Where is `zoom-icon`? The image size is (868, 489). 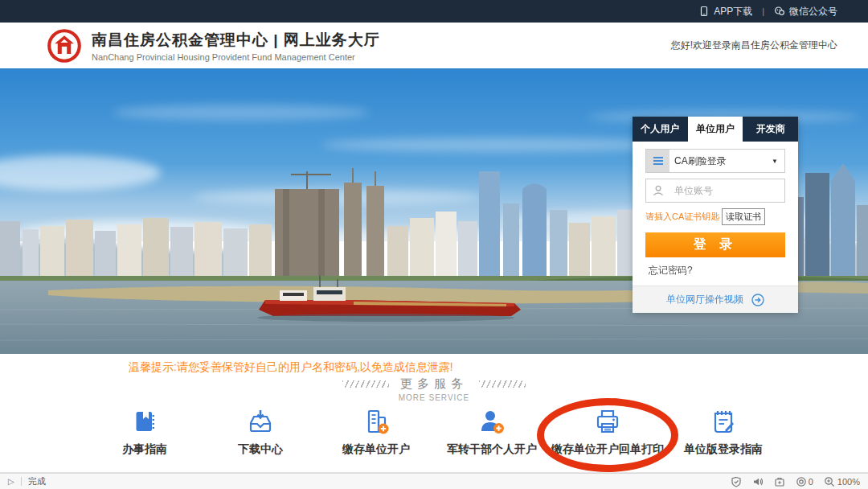
zoom-icon is located at coordinates (829, 482).